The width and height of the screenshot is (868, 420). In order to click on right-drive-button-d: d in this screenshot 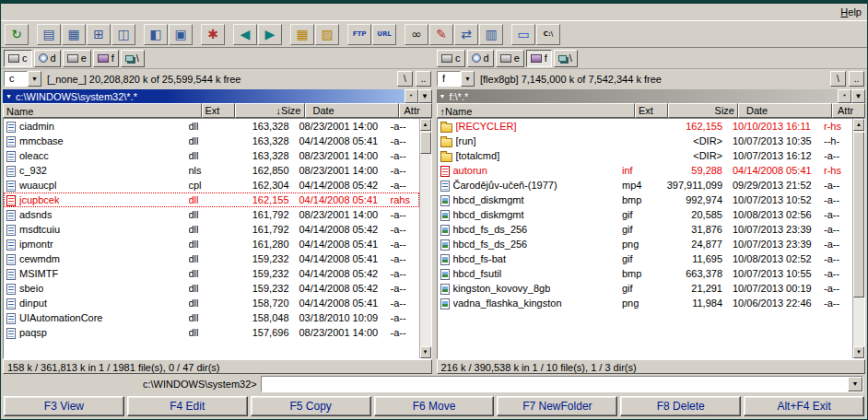, I will do `click(481, 59)`.